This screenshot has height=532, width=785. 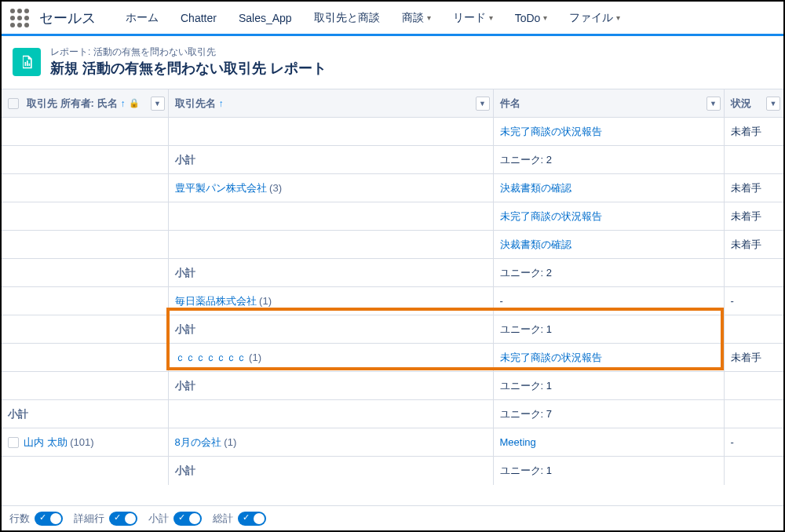 I want to click on account-link: ｃｃｃｃｃｃｃ, so click(x=210, y=358).